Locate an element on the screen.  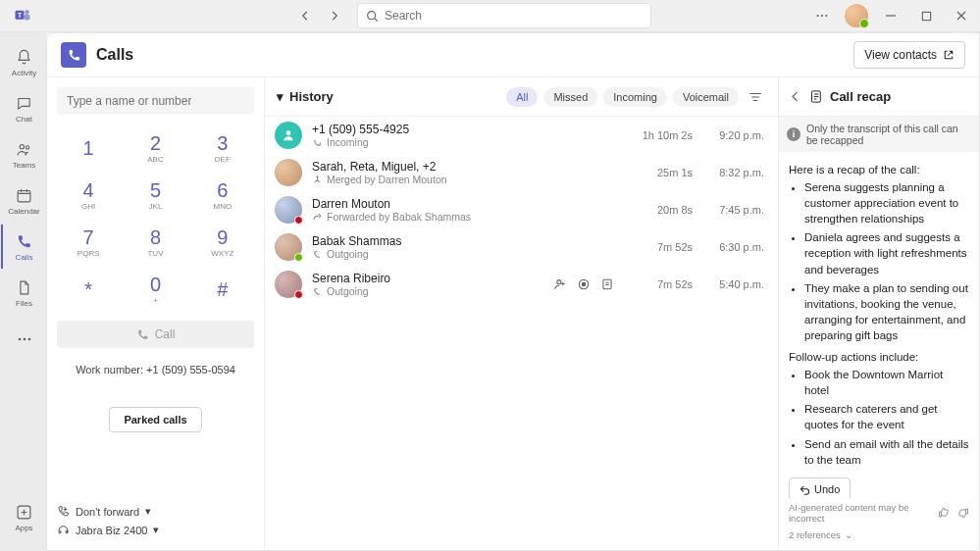
recap-bullets: Serena suggests planning a customer appr… is located at coordinates (879, 261).